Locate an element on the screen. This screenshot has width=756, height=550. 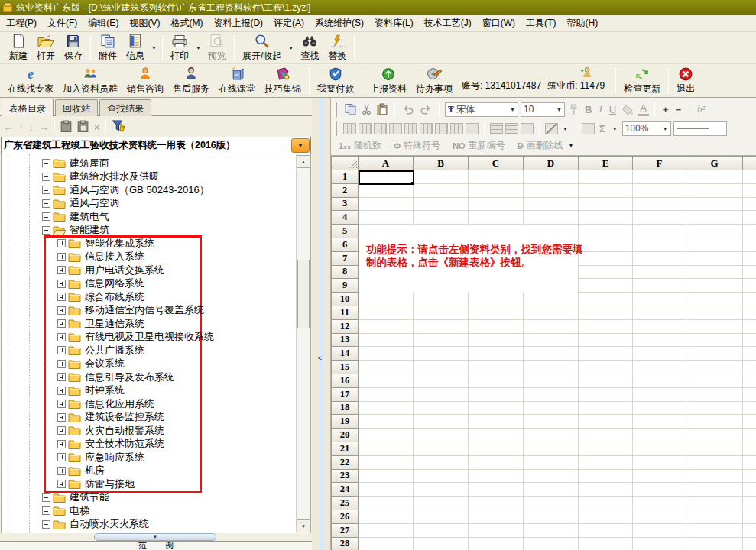
row-header-3: 3 is located at coordinates (345, 205).